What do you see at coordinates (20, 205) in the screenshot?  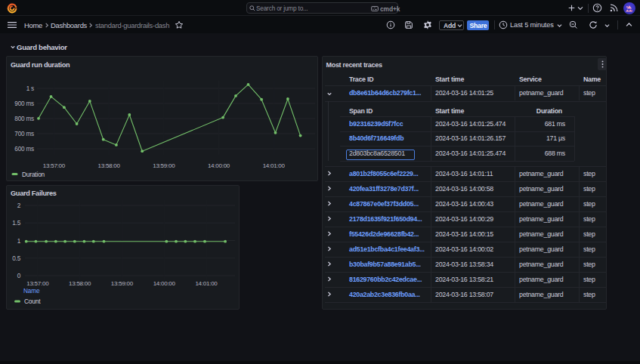 I see `svg-text: 2` at bounding box center [20, 205].